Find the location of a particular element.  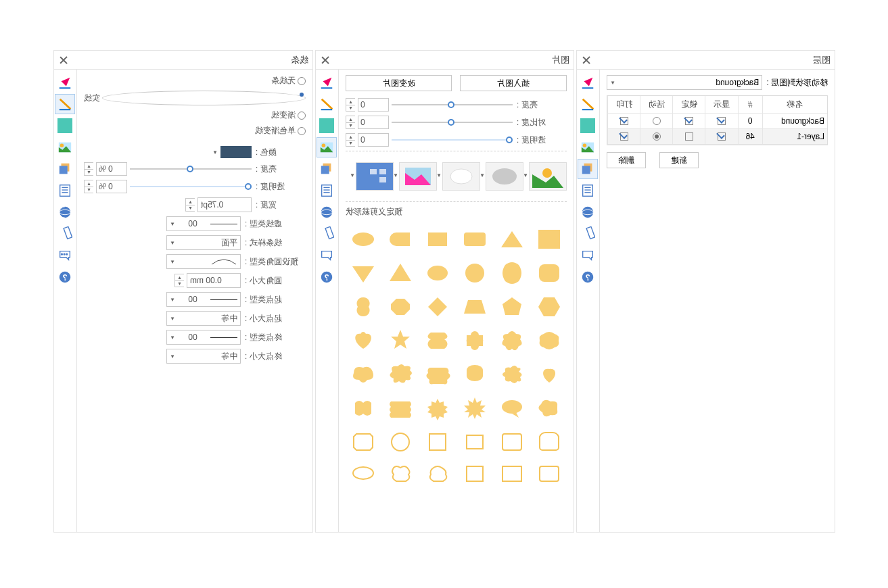

img-brightness-slider is located at coordinates (452, 105).